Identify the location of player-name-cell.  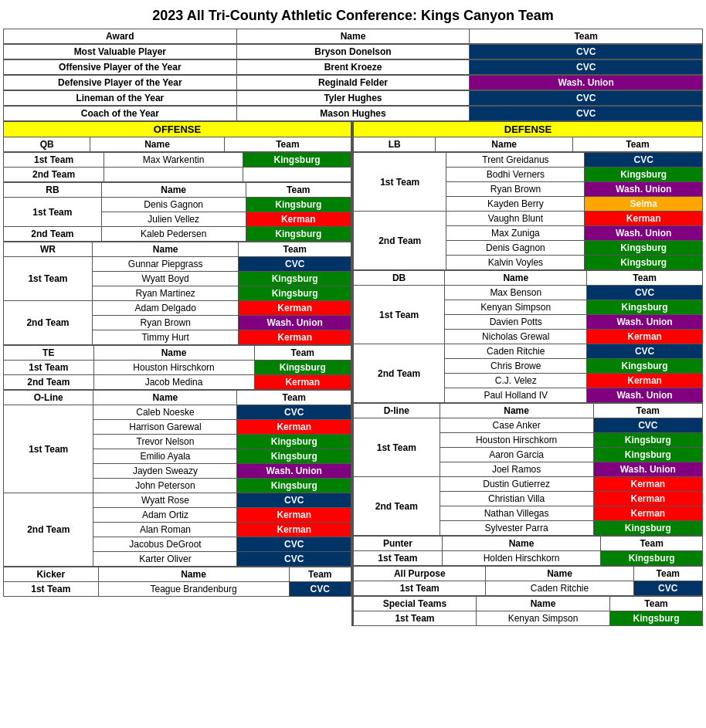
(174, 174).